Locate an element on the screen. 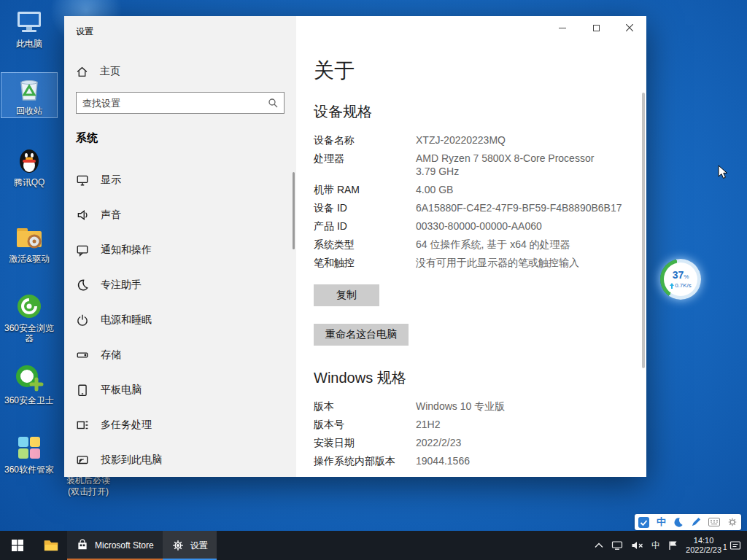 This screenshot has width=747, height=560. taskbar-settings-label: 设置 is located at coordinates (199, 545).